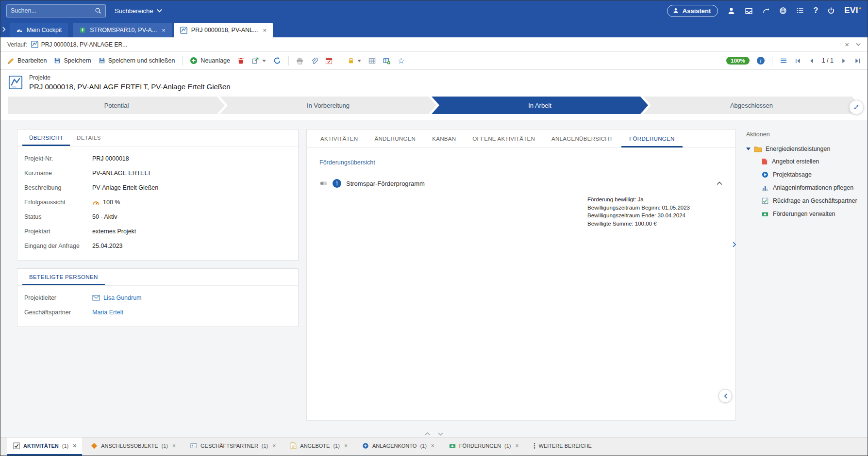  What do you see at coordinates (844, 61) in the screenshot?
I see `nav-next-button` at bounding box center [844, 61].